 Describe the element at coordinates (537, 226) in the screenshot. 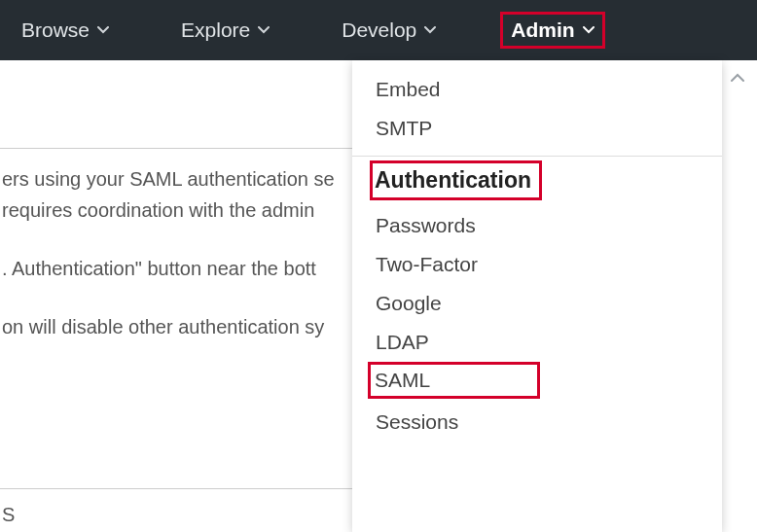

I see `menu-item-passwords: Passwords` at that location.